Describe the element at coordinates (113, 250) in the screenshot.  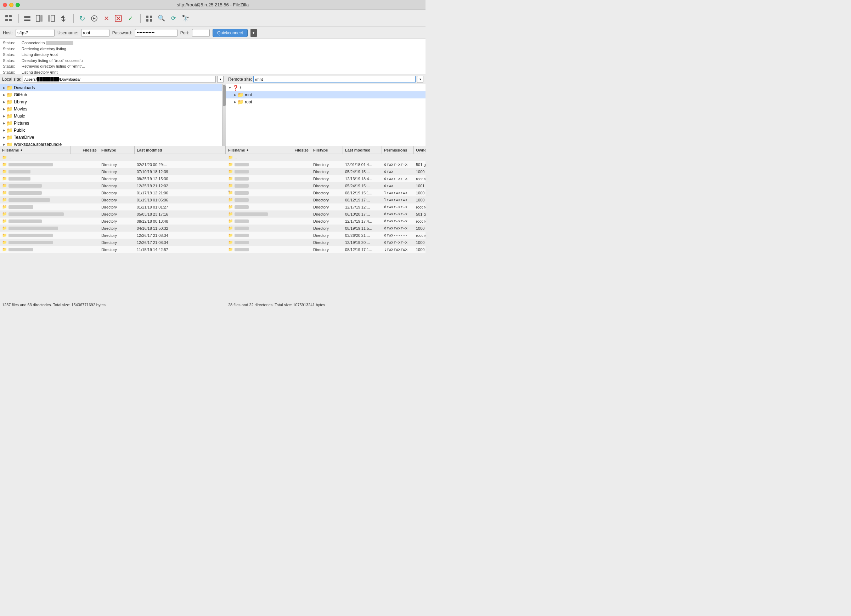
I see `table-row: 📁█████████ Directory 11/15/19 14:42:57` at that location.